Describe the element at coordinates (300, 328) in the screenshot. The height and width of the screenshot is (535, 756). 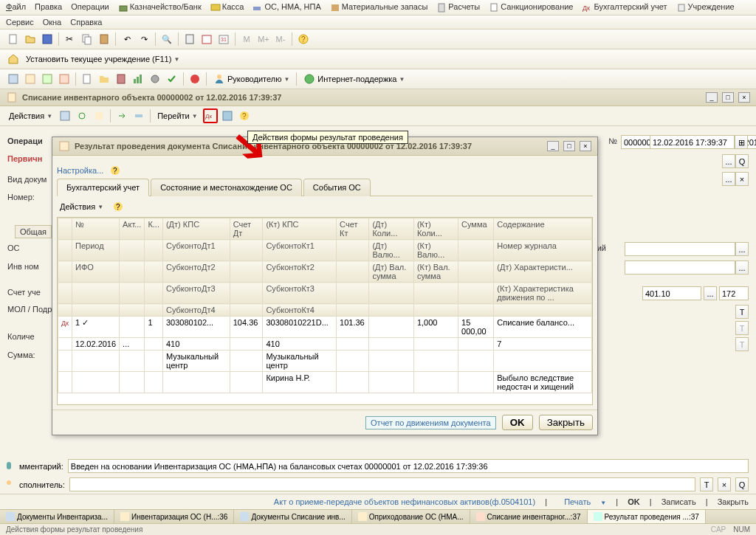
I see `grid-cell: 30308010221D...` at that location.